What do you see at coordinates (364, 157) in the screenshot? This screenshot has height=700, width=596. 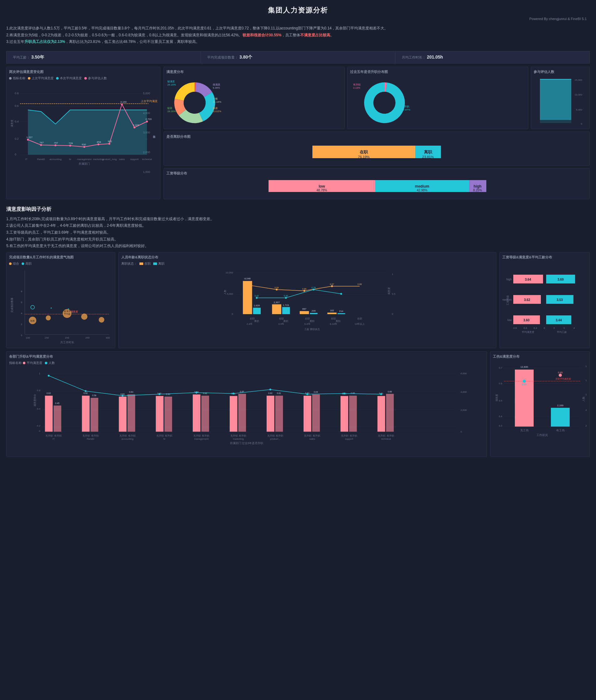 I see `svg-text: 76.19%` at bounding box center [364, 157].